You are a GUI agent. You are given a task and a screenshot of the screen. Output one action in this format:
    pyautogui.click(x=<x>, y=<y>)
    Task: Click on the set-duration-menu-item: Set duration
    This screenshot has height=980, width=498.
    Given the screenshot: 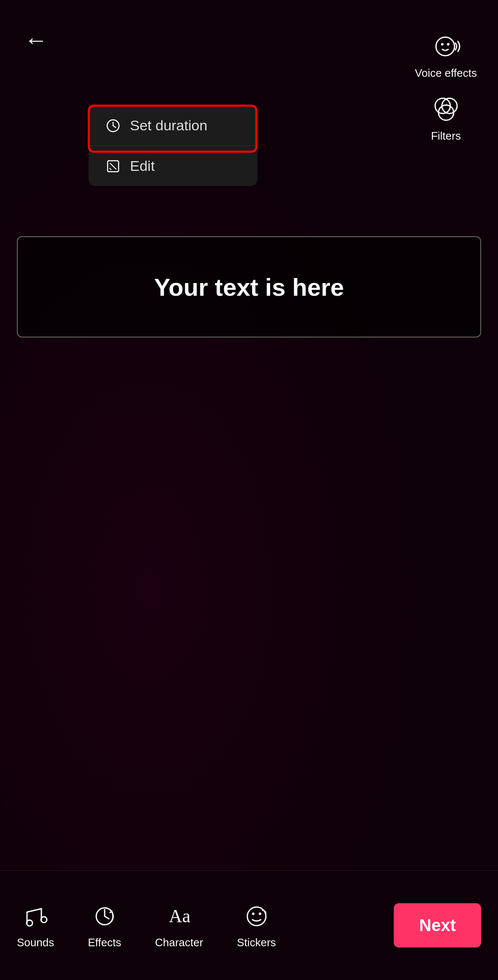 What is the action you would take?
    pyautogui.click(x=173, y=126)
    